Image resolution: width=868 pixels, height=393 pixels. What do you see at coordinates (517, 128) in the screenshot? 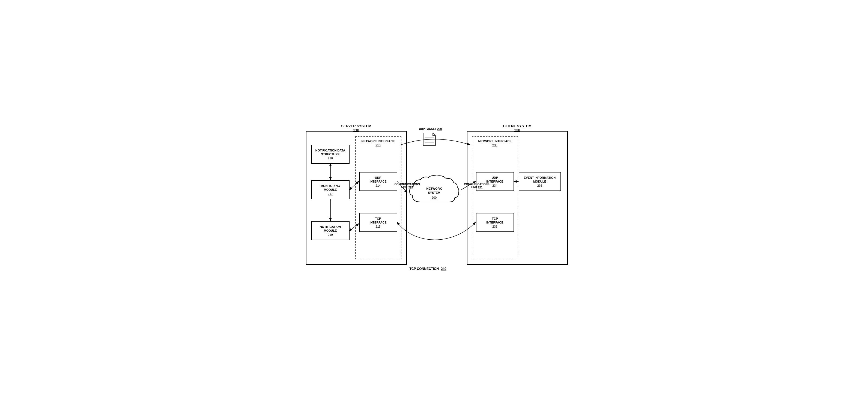
I see `client-system-label: CLIENT SYSTEM 230` at bounding box center [517, 128].